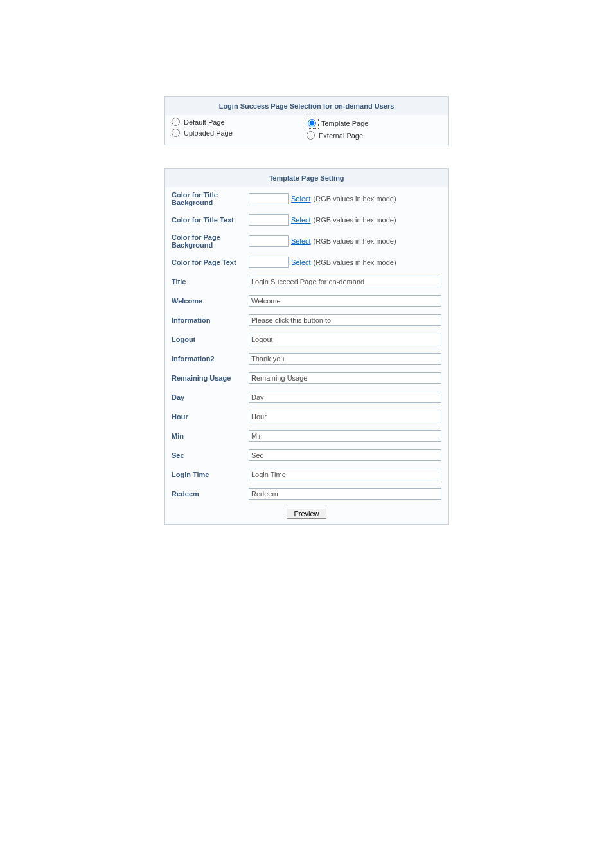 The width and height of the screenshot is (613, 868). I want to click on radio-uploaded-page: Uploaded Page, so click(239, 132).